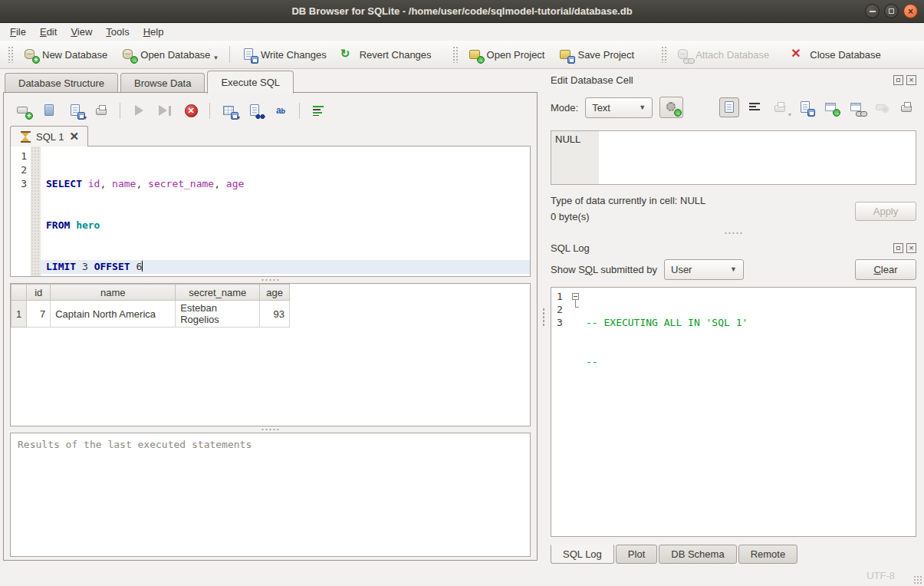  What do you see at coordinates (163, 83) in the screenshot?
I see `tab-browse-data: Browse Data` at bounding box center [163, 83].